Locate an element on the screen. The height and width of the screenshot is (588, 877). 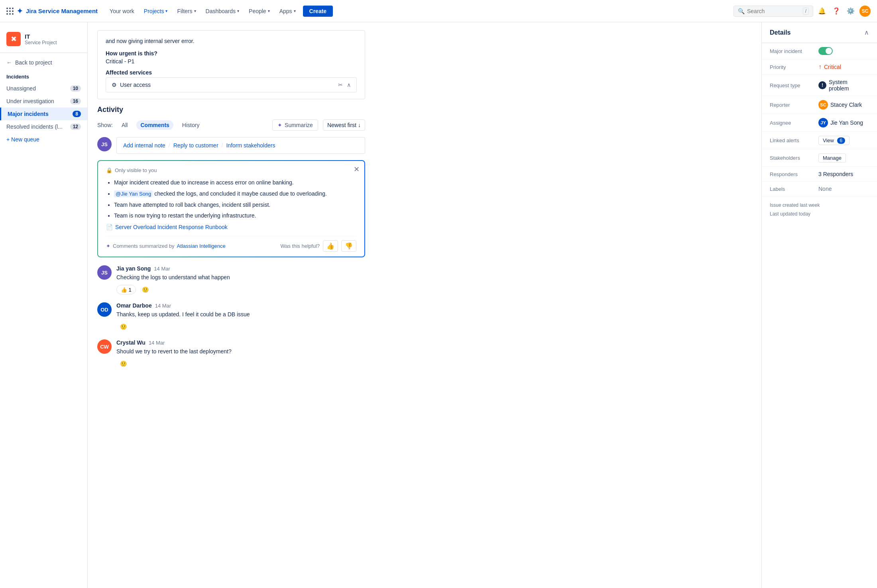
ai-credit-text: Comments summarized by is located at coordinates (144, 246).